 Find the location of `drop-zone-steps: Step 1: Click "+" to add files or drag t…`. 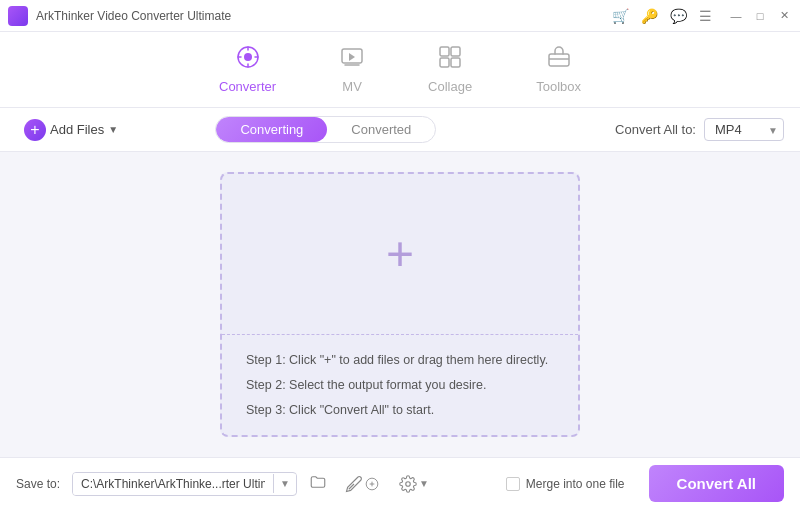

drop-zone-steps: Step 1: Click "+" to add files or drag t… is located at coordinates (400, 385).